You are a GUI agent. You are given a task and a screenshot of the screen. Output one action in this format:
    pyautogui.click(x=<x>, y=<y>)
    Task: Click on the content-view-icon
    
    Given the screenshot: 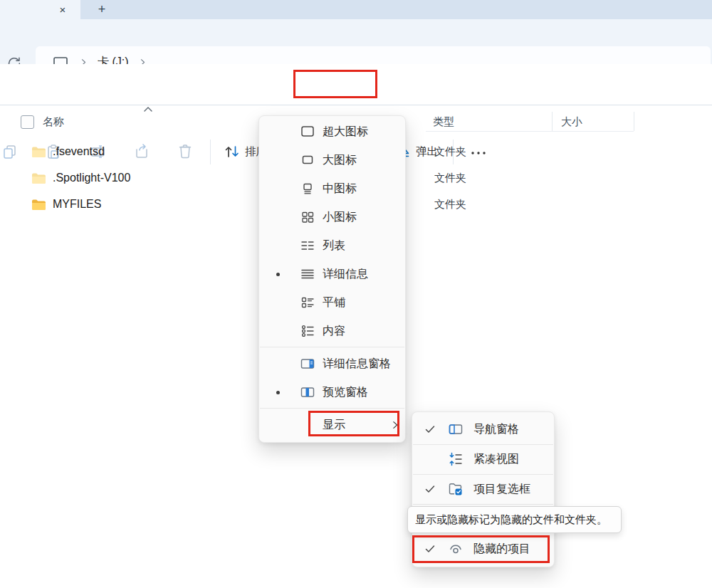 What is the action you would take?
    pyautogui.click(x=308, y=331)
    